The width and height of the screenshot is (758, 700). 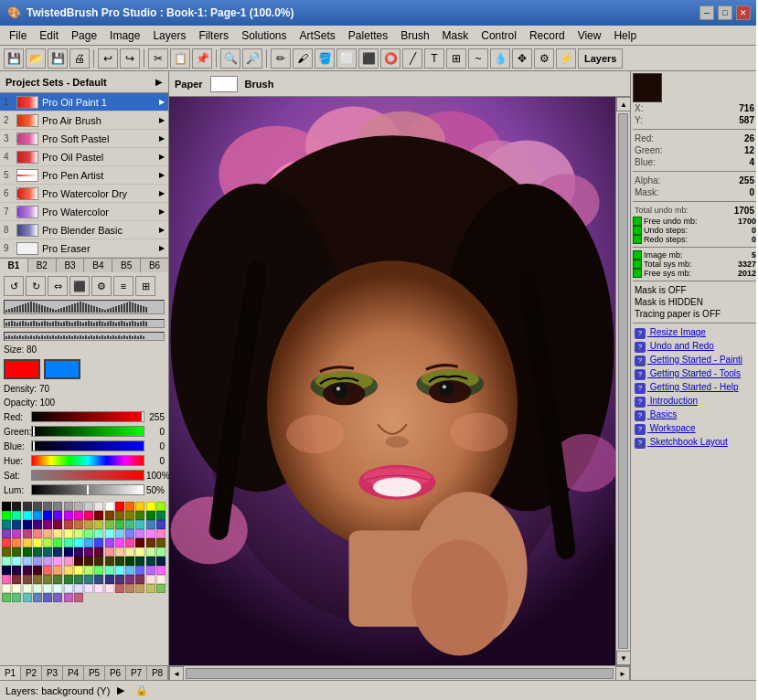 I want to click on brush-item-1: 1 Pro Oil Paint 1 ▶, so click(x=84, y=102).